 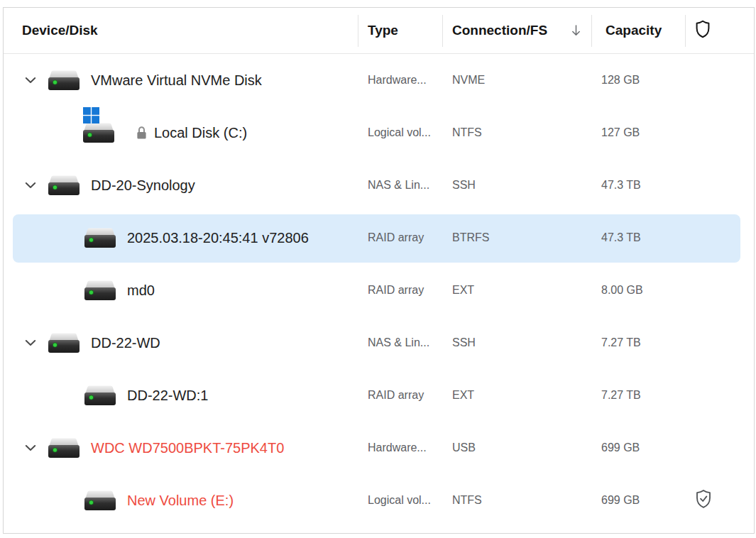 I want to click on device-name: md0, so click(x=141, y=291).